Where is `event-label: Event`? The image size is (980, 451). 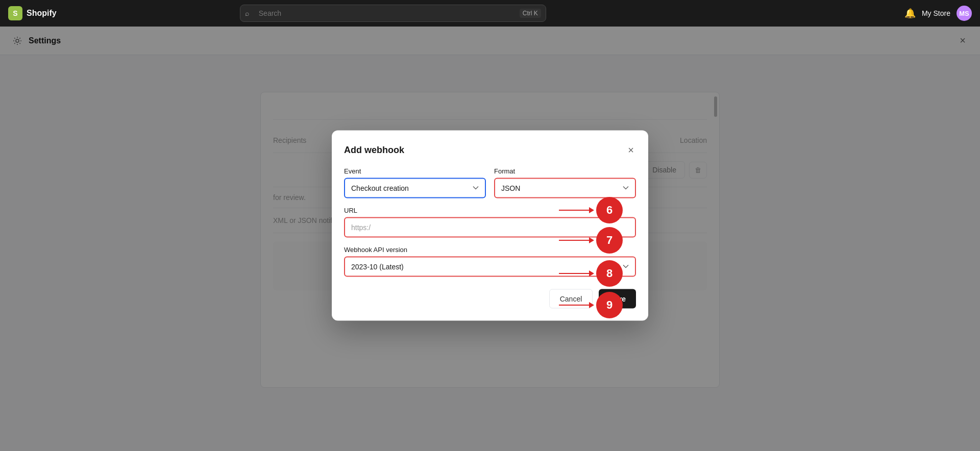
event-label: Event is located at coordinates (415, 171).